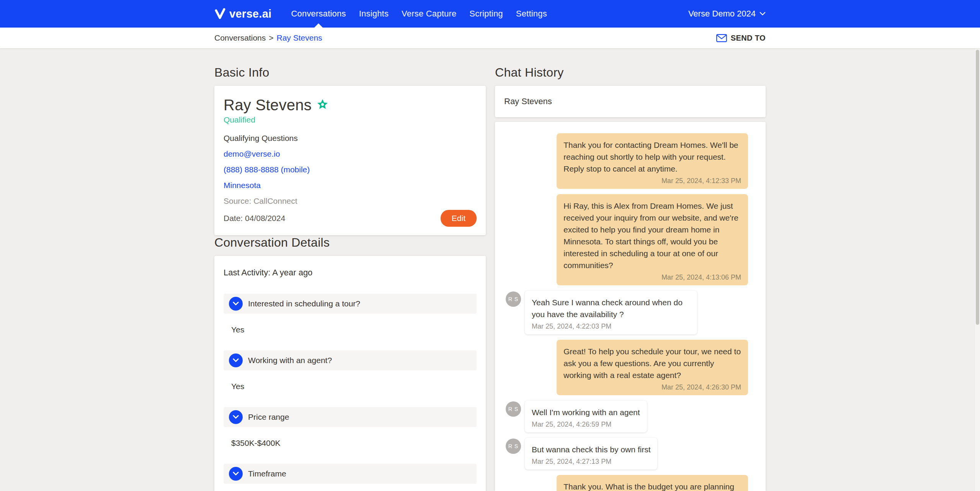 The height and width of the screenshot is (491, 980). I want to click on chat-participant-header: Ray Stevens, so click(630, 101).